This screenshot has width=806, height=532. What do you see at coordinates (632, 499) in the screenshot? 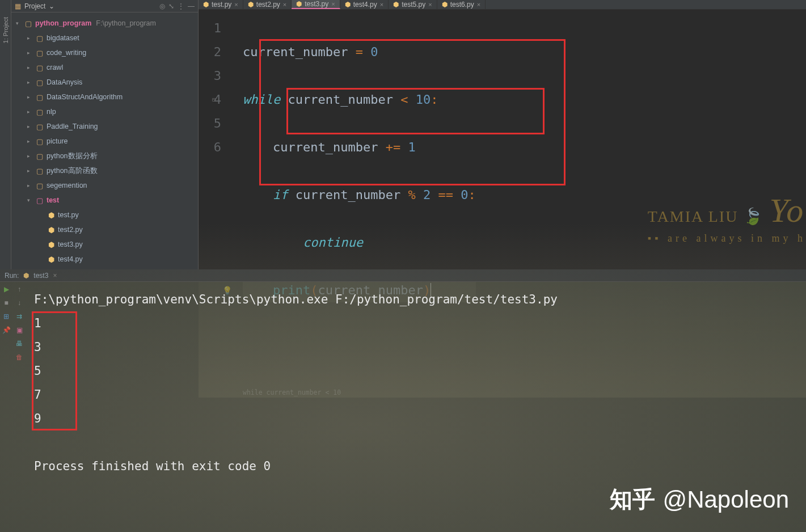
I see `zhihu-logo: 知乎` at bounding box center [632, 499].